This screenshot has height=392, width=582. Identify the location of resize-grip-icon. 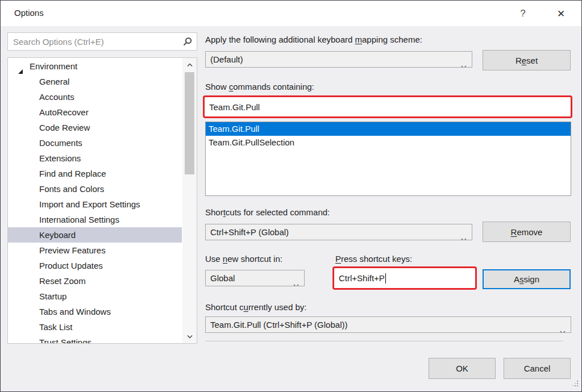
(575, 384).